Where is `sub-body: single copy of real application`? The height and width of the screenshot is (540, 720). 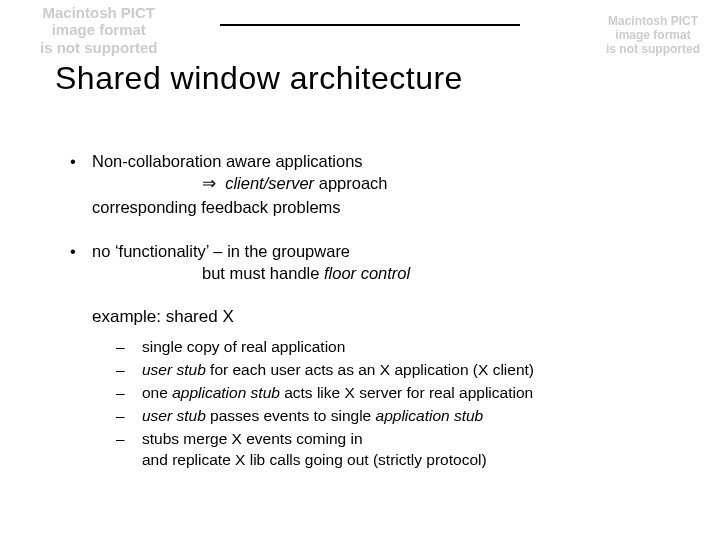 sub-body: single copy of real application is located at coordinates (411, 348).